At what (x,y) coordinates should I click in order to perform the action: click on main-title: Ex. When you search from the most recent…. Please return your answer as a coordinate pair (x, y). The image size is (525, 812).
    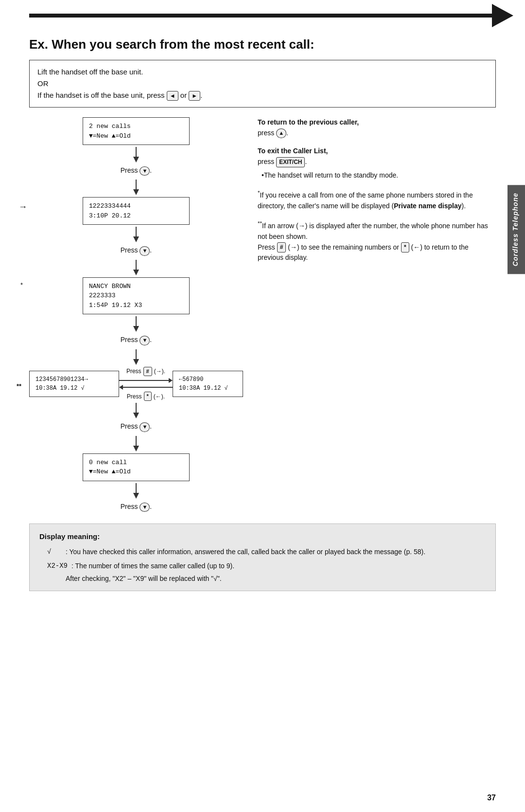
    Looking at the image, I should click on (262, 45).